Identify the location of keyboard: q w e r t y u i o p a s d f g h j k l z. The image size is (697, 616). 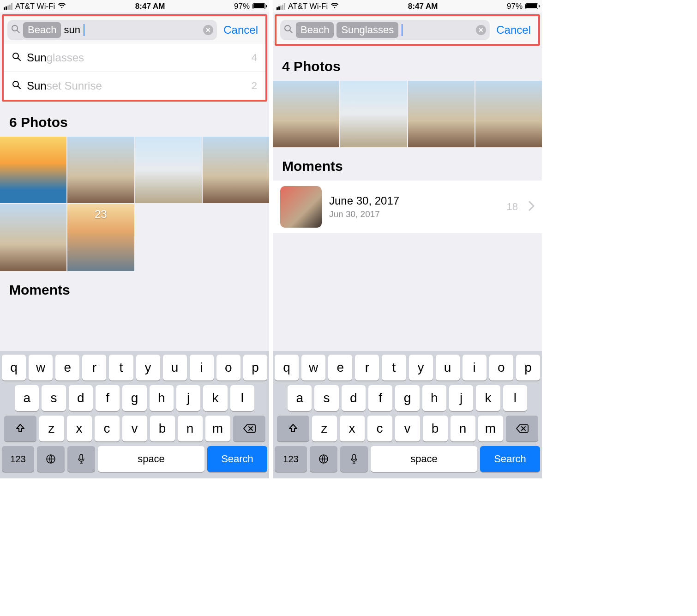
(135, 415).